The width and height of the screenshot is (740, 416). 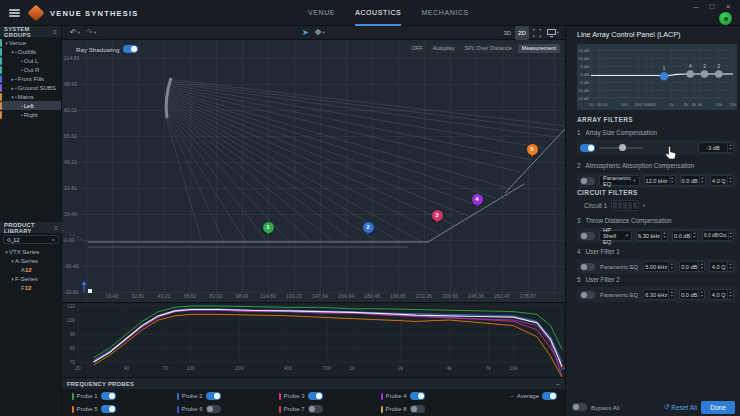 What do you see at coordinates (522, 33) in the screenshot?
I see `view-2d-button: 2D` at bounding box center [522, 33].